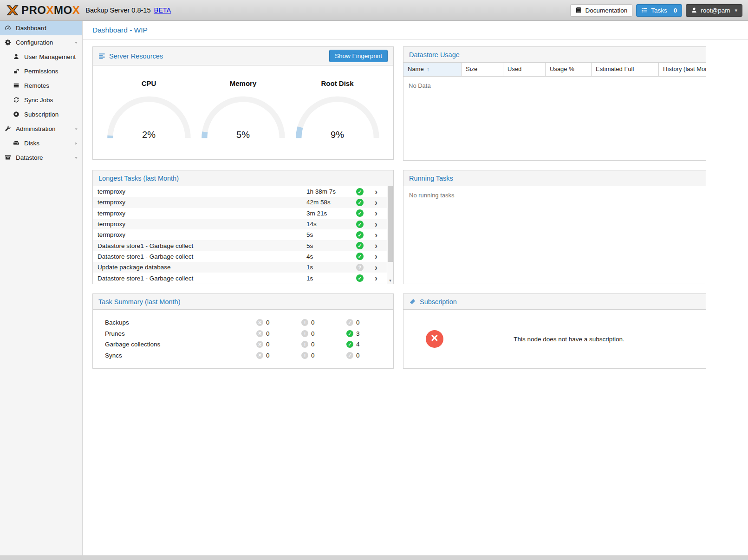 This screenshot has width=748, height=560. Describe the element at coordinates (17, 72) in the screenshot. I see `unlock-icon` at that location.